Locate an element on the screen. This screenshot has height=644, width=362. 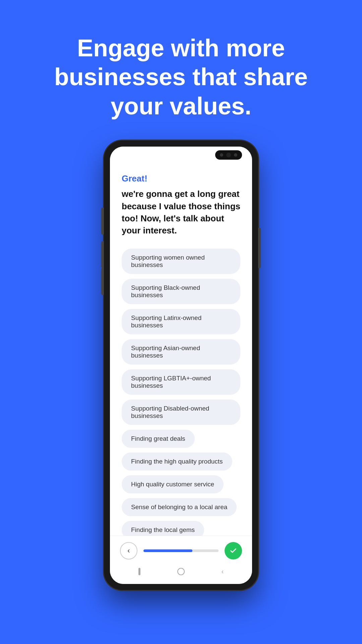
progress-bar-wrapper is located at coordinates (181, 551).